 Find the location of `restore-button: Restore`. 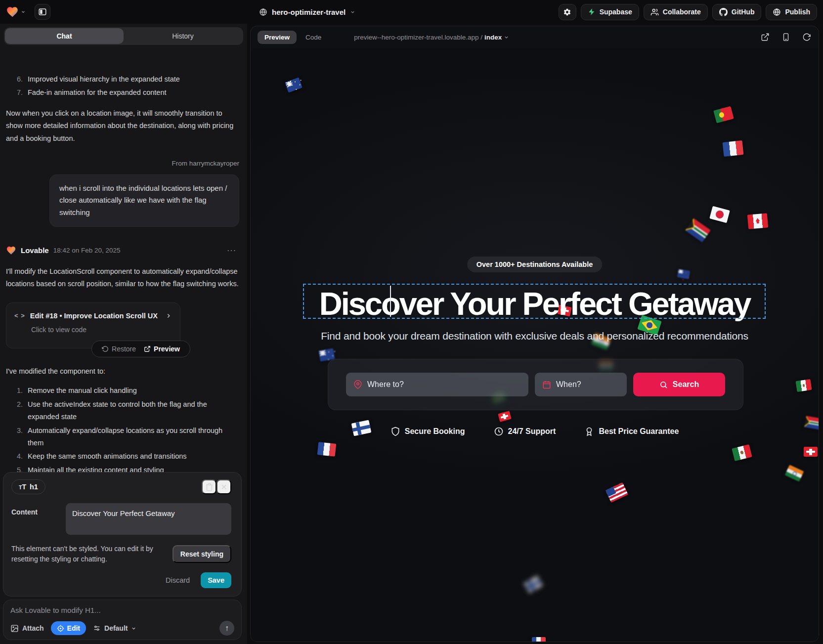

restore-button: Restore is located at coordinates (119, 349).